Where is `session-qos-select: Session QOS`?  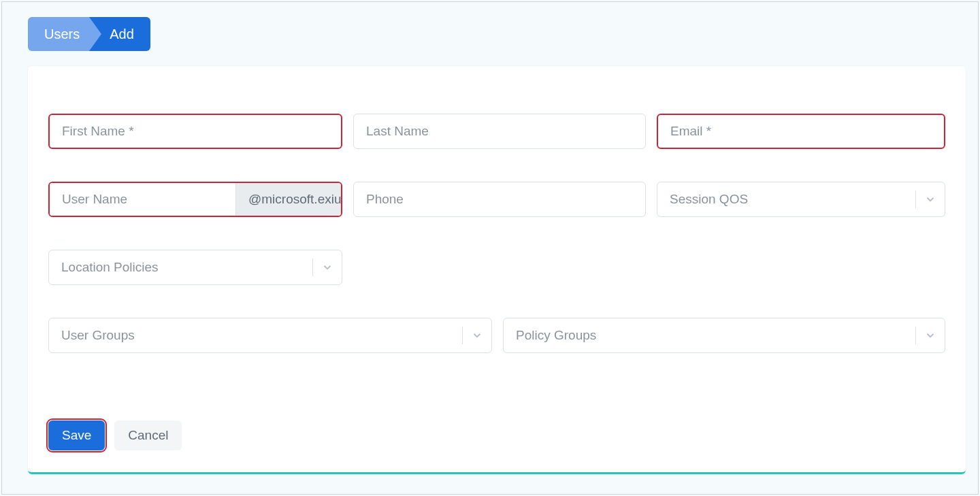 session-qos-select: Session QOS is located at coordinates (801, 199).